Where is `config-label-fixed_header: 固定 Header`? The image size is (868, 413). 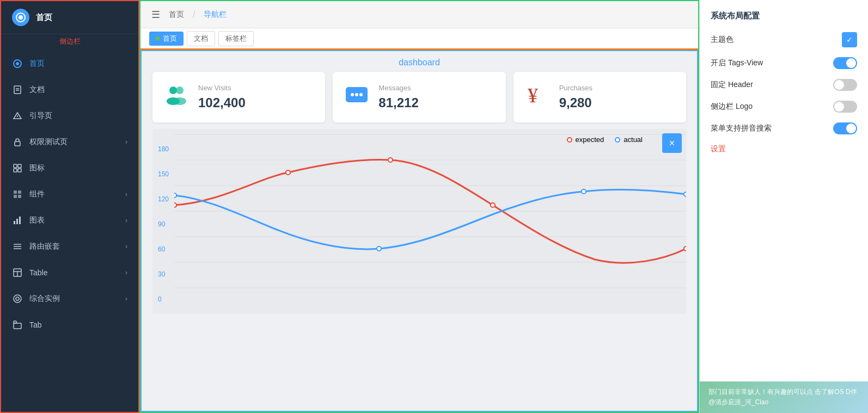
config-label-fixed_header: 固定 Header is located at coordinates (732, 85).